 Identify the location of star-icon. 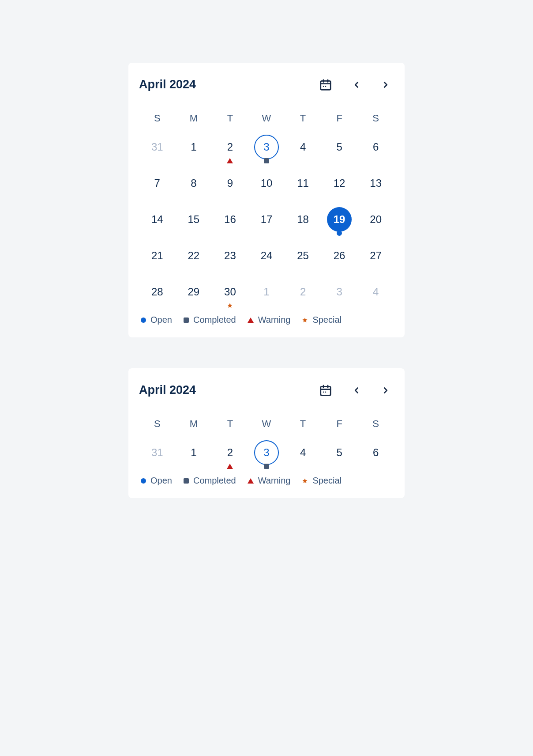
(305, 320).